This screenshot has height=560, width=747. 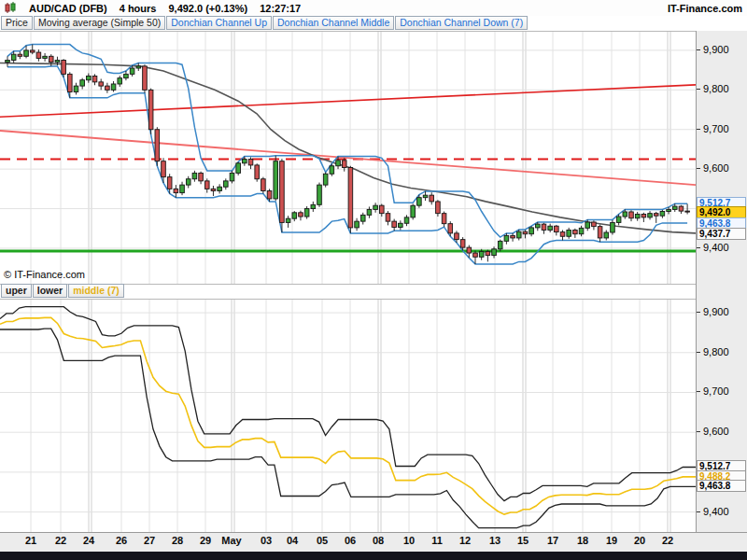 I want to click on y-axis-label: 9,600, so click(x=716, y=168).